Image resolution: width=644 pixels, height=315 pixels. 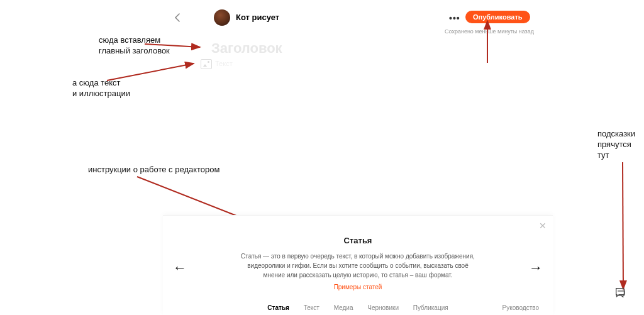 What do you see at coordinates (358, 308) in the screenshot?
I see `tip-tabs: Статья Текст Медиа Черновики Публикация` at bounding box center [358, 308].